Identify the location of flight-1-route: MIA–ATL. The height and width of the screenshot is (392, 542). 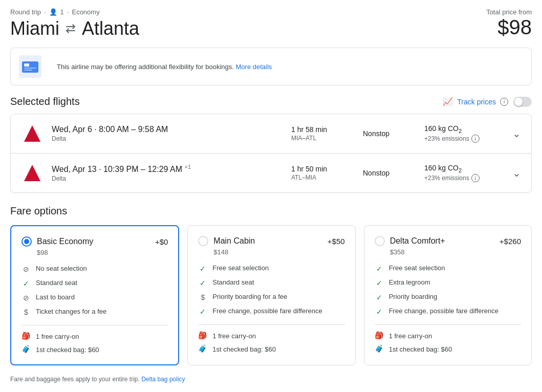
(322, 138).